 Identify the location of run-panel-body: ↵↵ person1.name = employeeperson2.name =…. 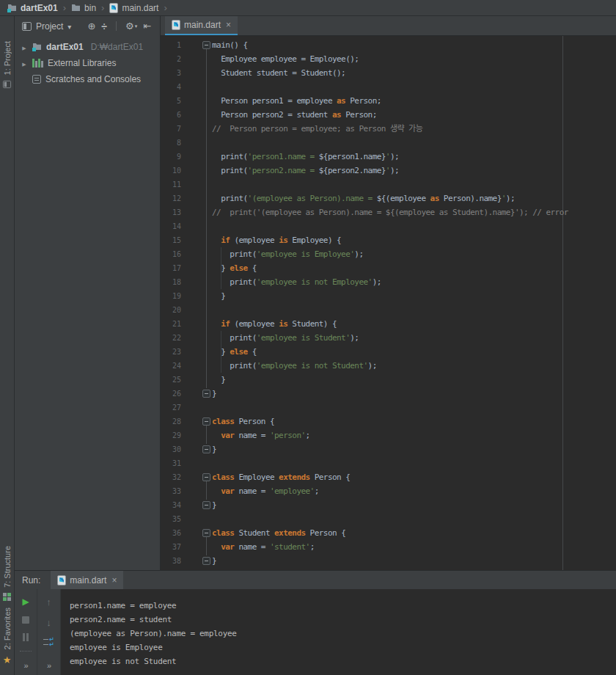
(315, 632).